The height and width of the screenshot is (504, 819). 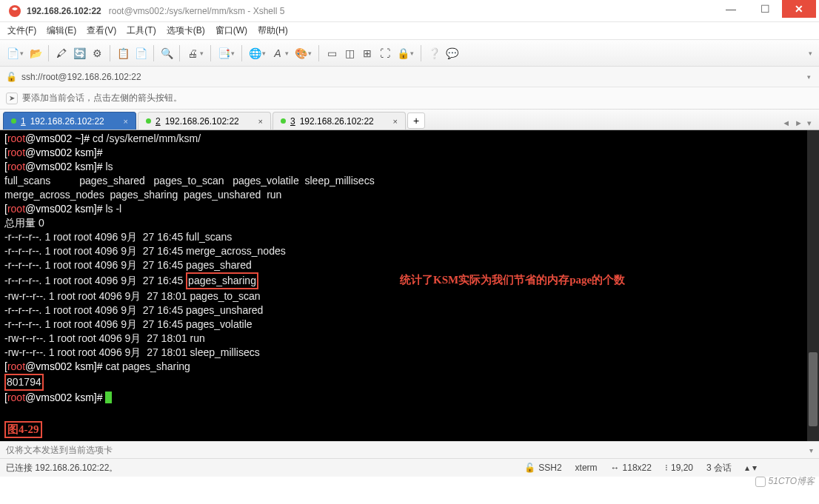 I want to click on fullscreen-icon: ⛶, so click(x=385, y=53).